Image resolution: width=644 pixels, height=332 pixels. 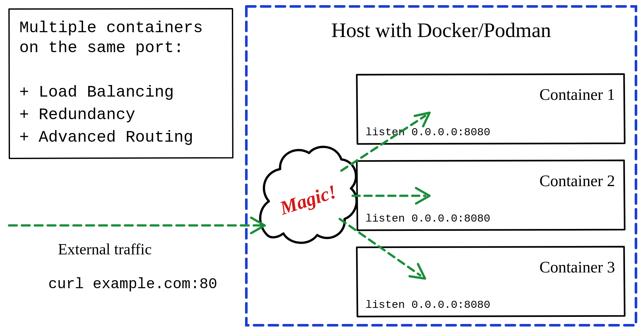 I want to click on host-title: Host with Docker/Podman, so click(x=441, y=30).